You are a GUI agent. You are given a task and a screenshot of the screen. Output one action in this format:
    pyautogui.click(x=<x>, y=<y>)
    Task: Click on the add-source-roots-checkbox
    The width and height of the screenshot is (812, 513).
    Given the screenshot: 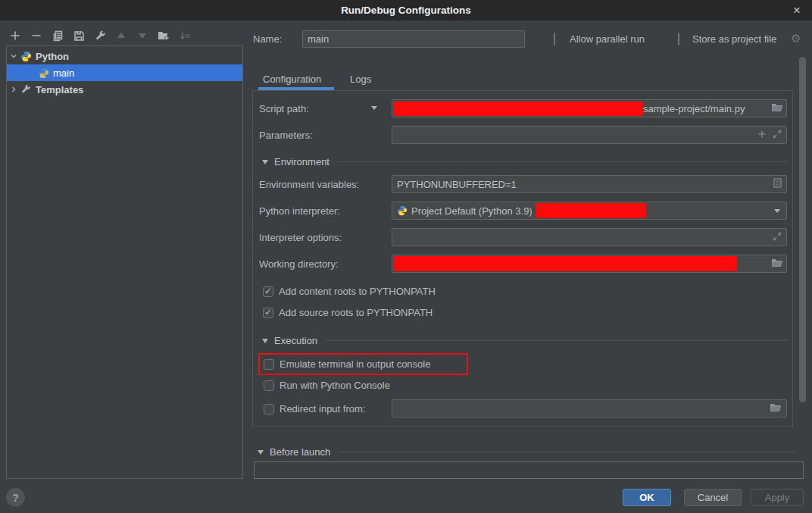 What is the action you would take?
    pyautogui.click(x=268, y=313)
    